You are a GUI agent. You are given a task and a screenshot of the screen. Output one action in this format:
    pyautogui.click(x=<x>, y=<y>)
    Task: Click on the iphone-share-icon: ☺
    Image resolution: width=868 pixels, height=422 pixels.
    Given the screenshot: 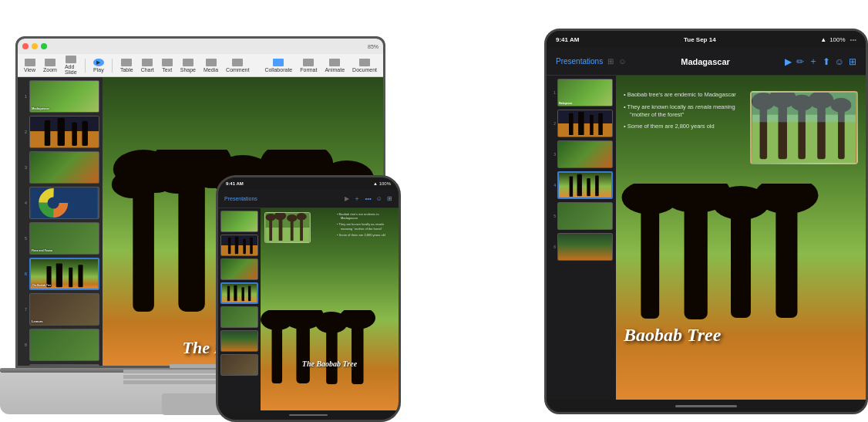 What is the action you would take?
    pyautogui.click(x=379, y=199)
    